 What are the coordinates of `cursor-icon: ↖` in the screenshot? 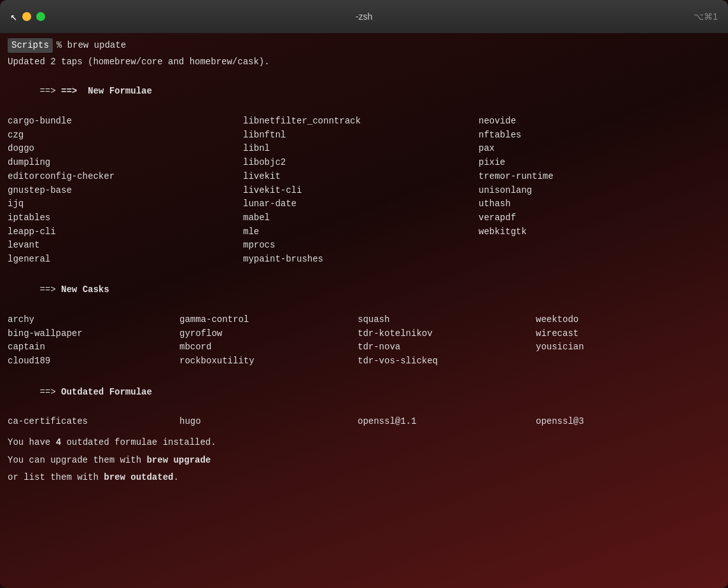 It's located at (14, 17).